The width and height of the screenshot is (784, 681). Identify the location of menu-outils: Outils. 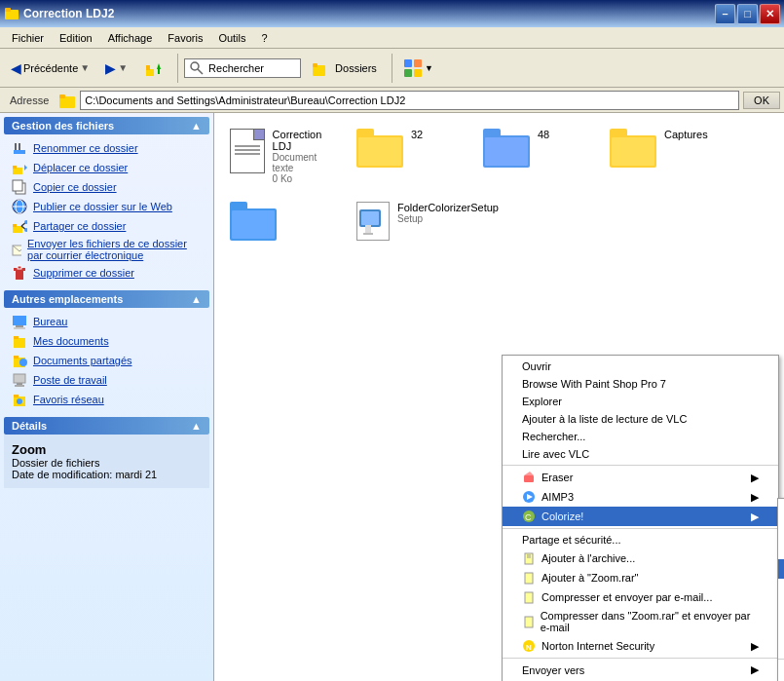
(232, 38).